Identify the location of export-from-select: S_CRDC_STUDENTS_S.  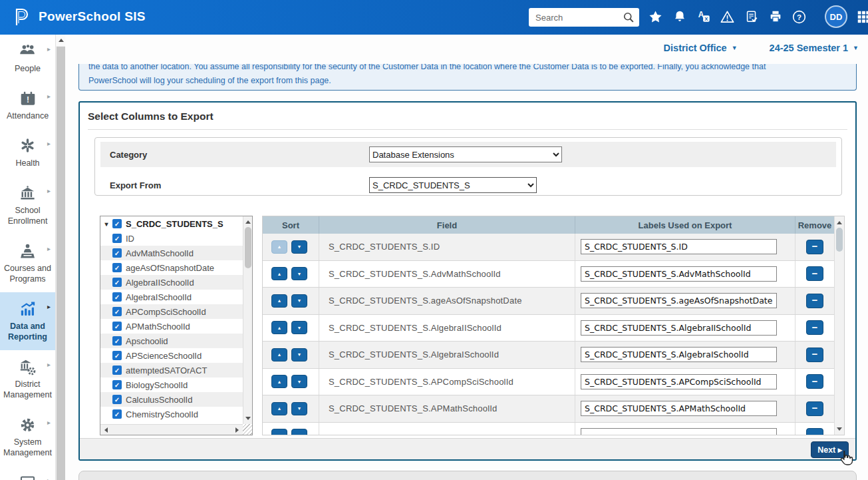
(453, 185).